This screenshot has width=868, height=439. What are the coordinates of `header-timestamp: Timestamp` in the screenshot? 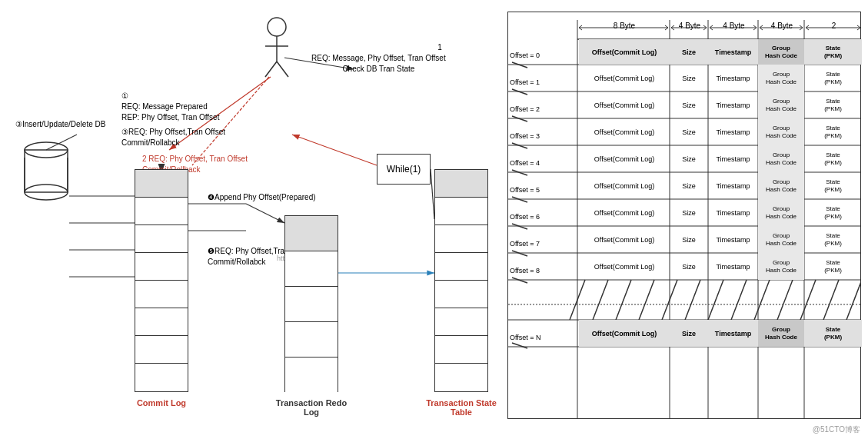 It's located at (733, 52).